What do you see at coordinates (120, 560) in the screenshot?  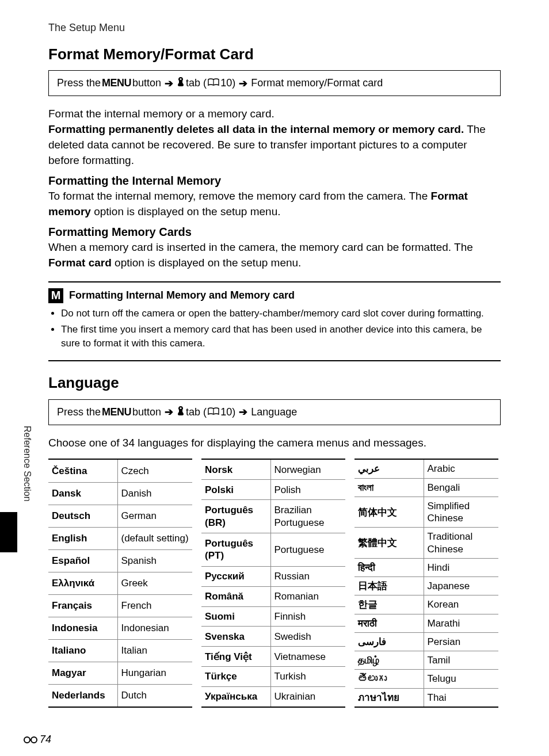 I see `language-row: EspañolSpanish` at bounding box center [120, 560].